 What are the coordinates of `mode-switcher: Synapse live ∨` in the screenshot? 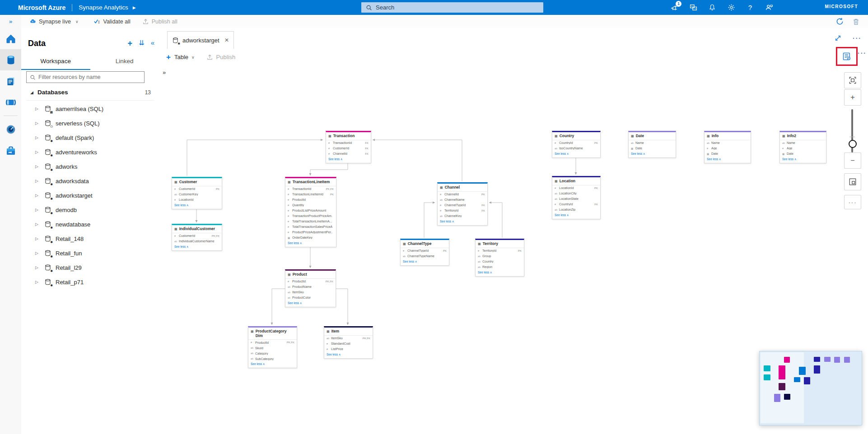 It's located at (54, 22).